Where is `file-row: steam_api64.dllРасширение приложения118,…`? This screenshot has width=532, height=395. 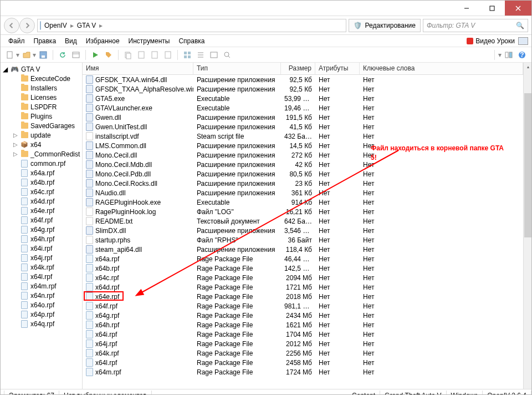
file-row: steam_api64.dllРасширение приложения118,… is located at coordinates (303, 250).